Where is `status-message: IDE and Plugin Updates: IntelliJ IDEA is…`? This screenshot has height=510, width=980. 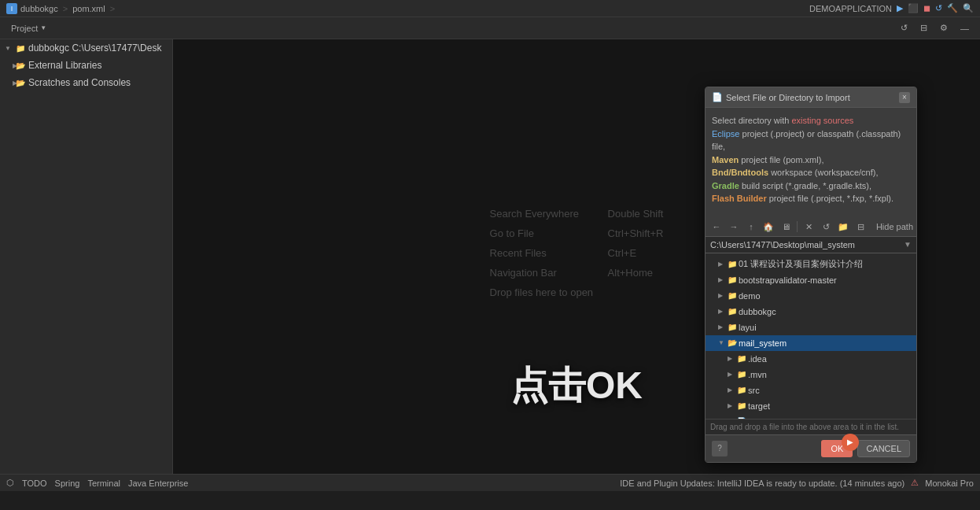 status-message: IDE and Plugin Updates: IntelliJ IDEA is… is located at coordinates (762, 483).